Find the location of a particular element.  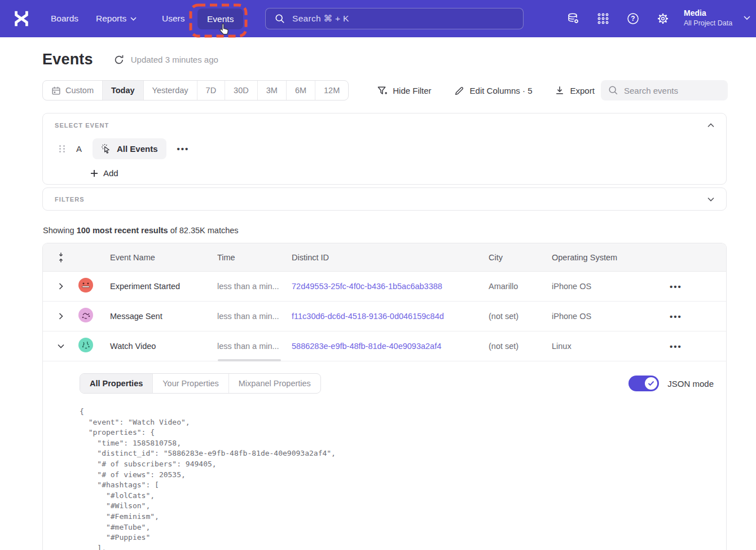

date-range-30d: 30D is located at coordinates (241, 90).